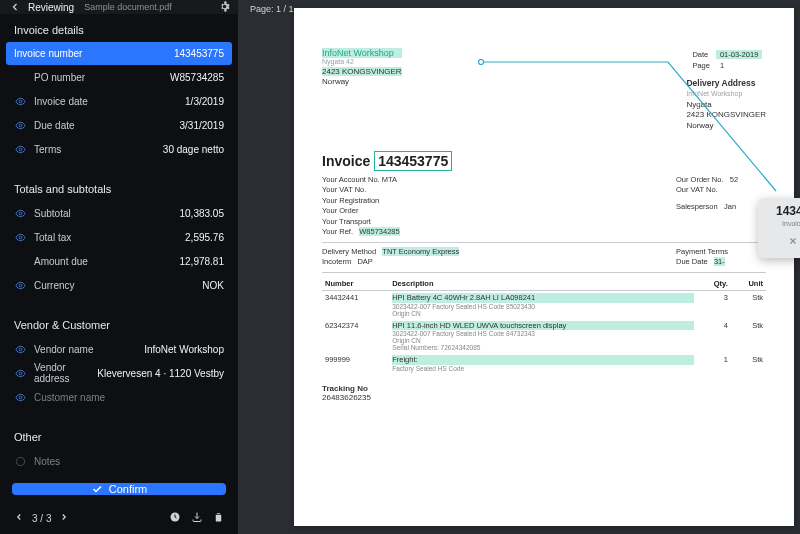  I want to click on field-label: Invoice number, so click(94, 54).